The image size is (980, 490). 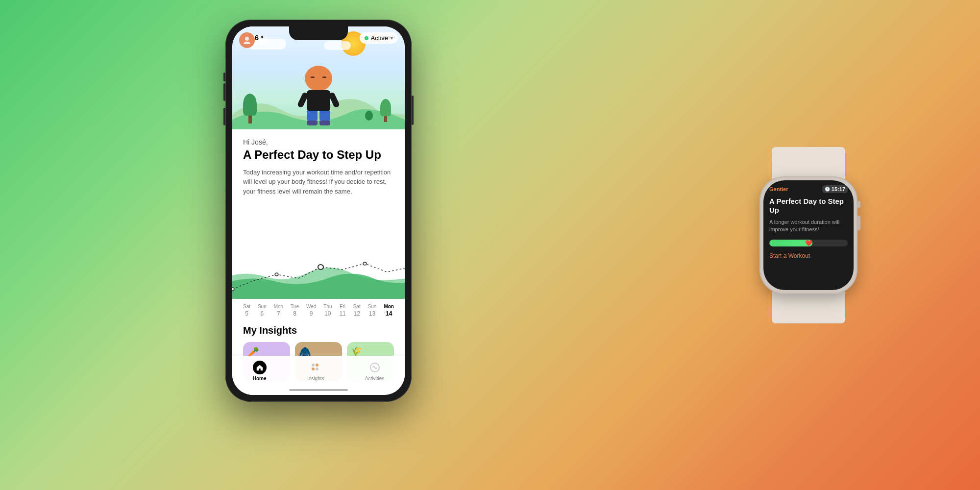 What do you see at coordinates (224, 92) in the screenshot?
I see `volume-up-button` at bounding box center [224, 92].